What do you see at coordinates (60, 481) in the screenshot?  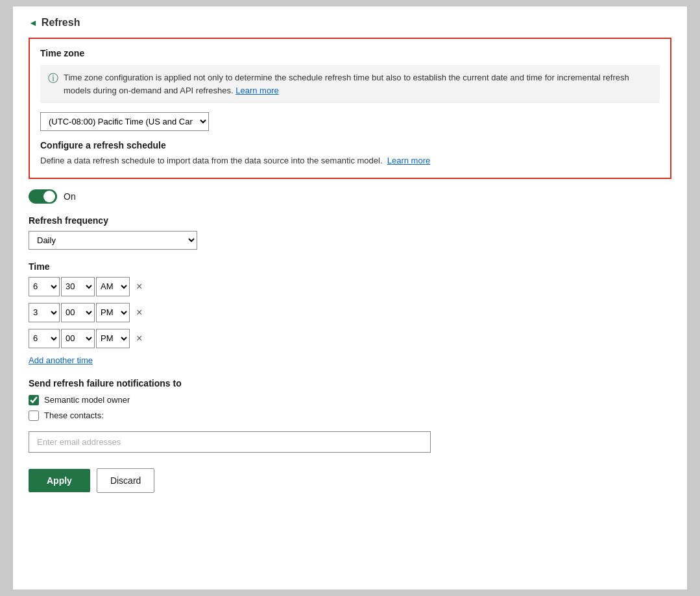 I see `apply-button: Apply` at bounding box center [60, 481].